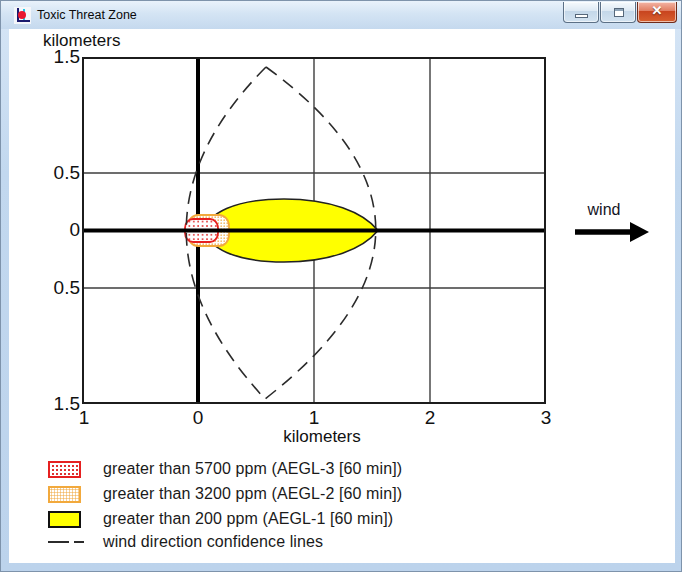  I want to click on wind-label: wind, so click(604, 210).